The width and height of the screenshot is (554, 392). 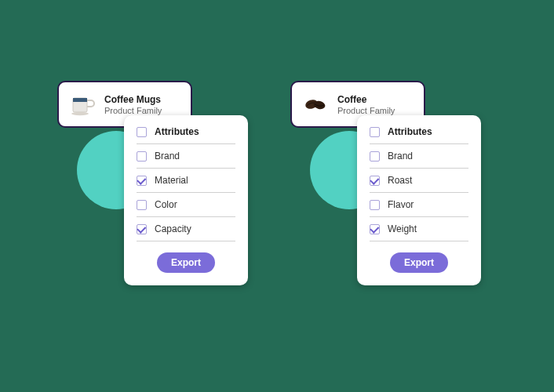 What do you see at coordinates (186, 201) in the screenshot?
I see `attributes-panel: Attributes Brand Material Color Capacity…` at bounding box center [186, 201].